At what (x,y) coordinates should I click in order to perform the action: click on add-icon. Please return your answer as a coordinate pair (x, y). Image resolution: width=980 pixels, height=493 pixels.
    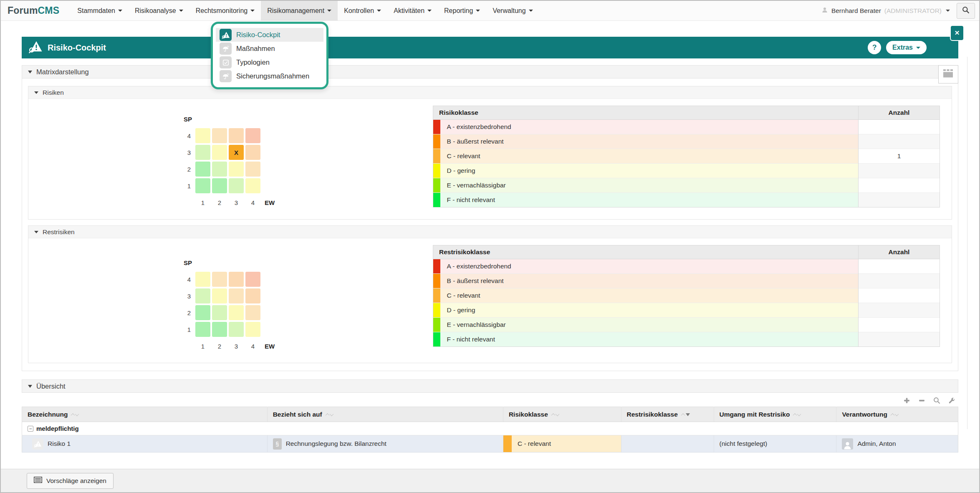
    Looking at the image, I should click on (907, 401).